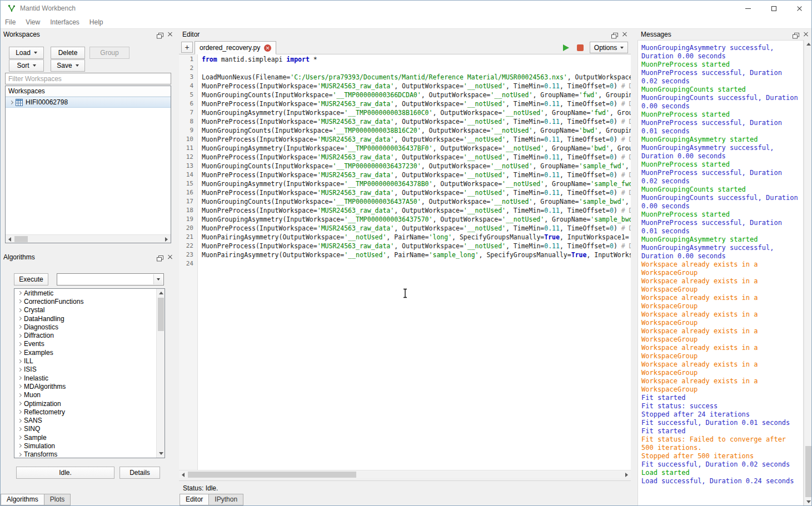 The width and height of the screenshot is (812, 506). I want to click on tab-algorithms: Algorithms, so click(22, 500).